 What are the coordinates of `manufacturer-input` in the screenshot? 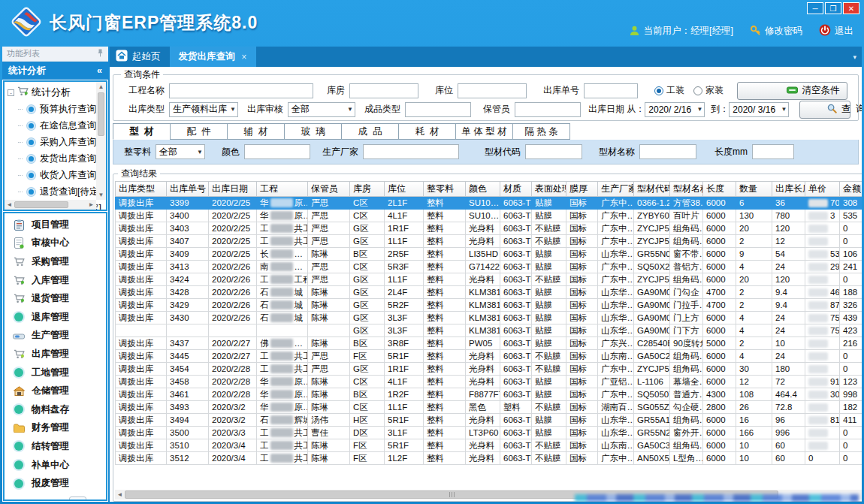 It's located at (411, 152).